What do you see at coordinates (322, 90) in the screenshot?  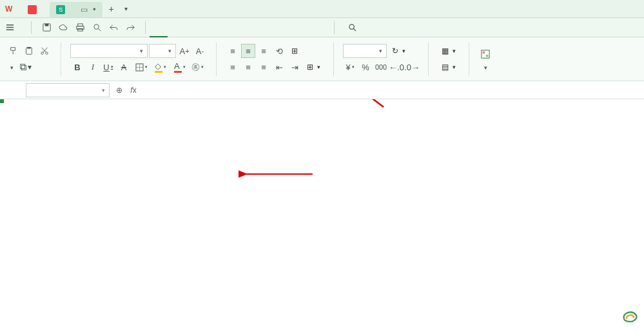 I see `formulabar: ⊕ fx` at bounding box center [322, 90].